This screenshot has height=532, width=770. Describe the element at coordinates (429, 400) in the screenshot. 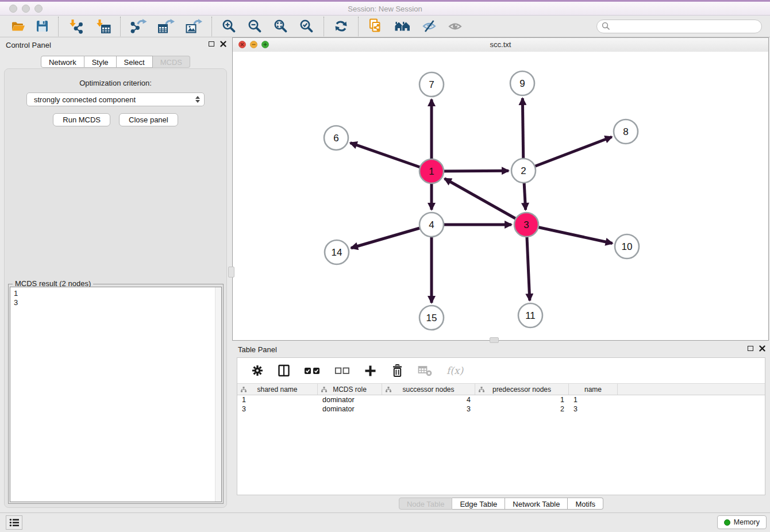

I see `cell-successor-nodes: 4` at that location.